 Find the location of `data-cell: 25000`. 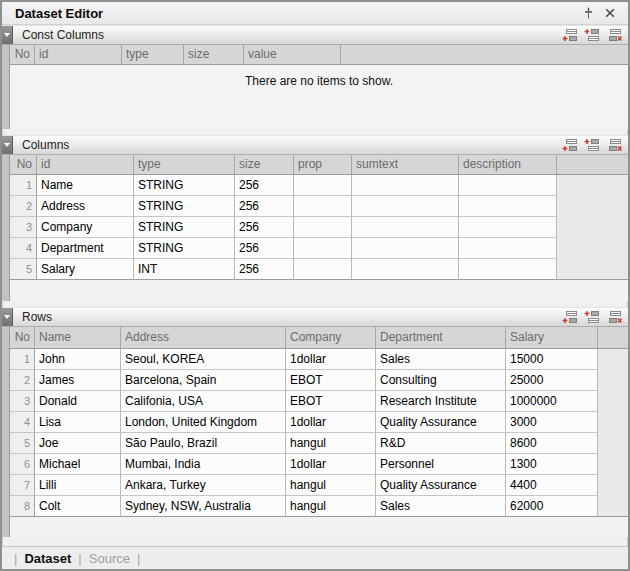

data-cell: 25000 is located at coordinates (552, 380).